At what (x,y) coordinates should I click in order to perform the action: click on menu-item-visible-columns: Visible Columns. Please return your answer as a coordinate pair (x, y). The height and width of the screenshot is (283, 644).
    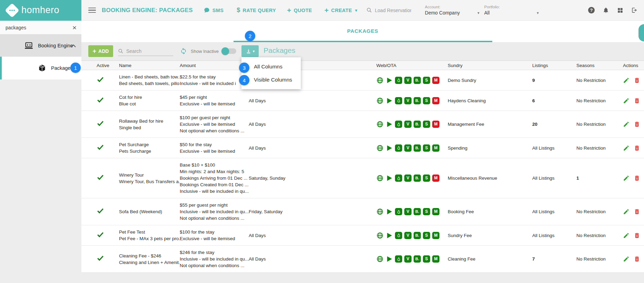
    Looking at the image, I should click on (271, 80).